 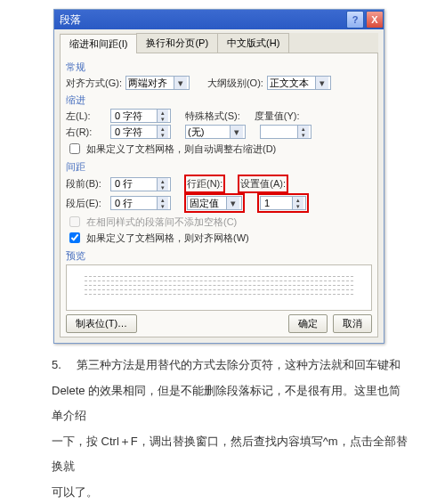 What do you see at coordinates (215, 132) in the screenshot?
I see `special-combo: (无)▾` at bounding box center [215, 132].